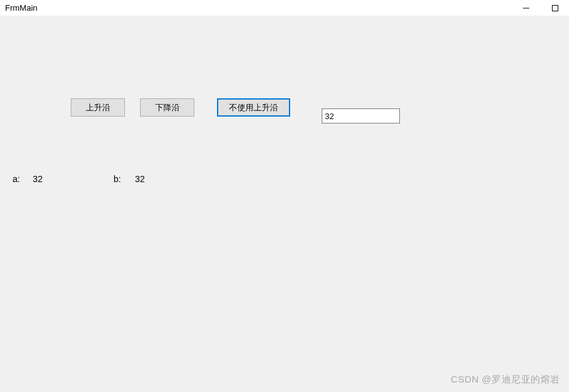  What do you see at coordinates (361, 116) in the screenshot?
I see `value-input` at bounding box center [361, 116].